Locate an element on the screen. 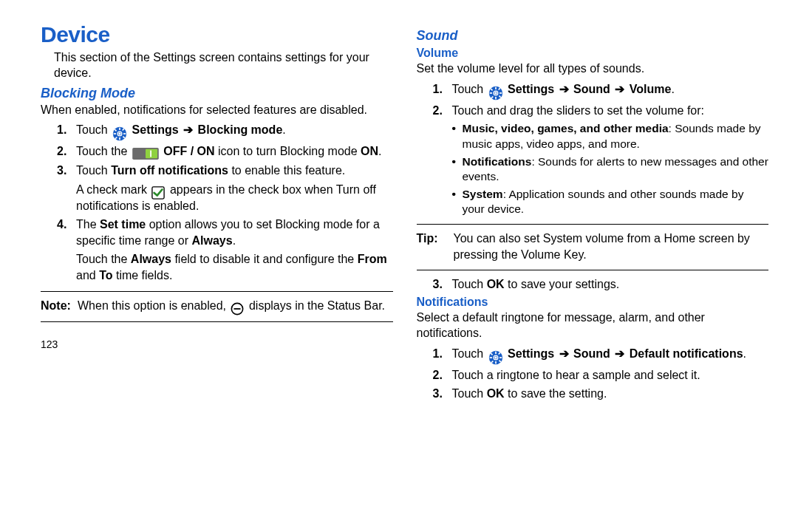  volume-label: Volume is located at coordinates (650, 89).